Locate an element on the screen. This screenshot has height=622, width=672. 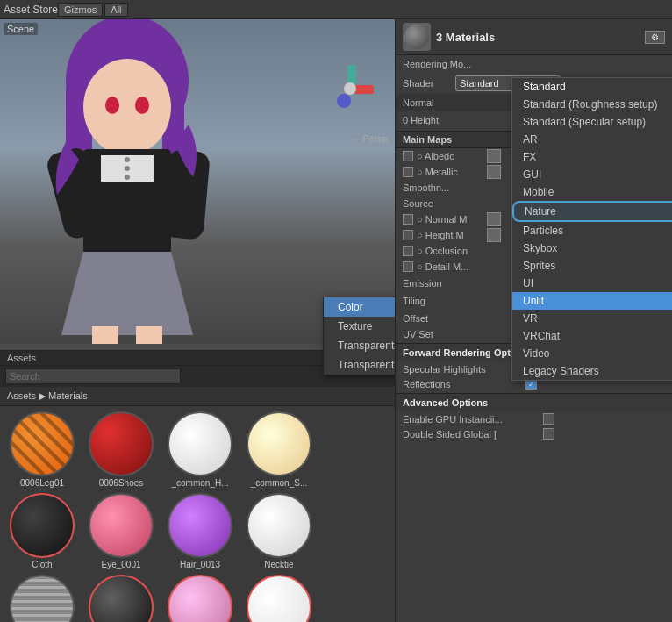
shader-list-item: Particles is located at coordinates (592, 231).